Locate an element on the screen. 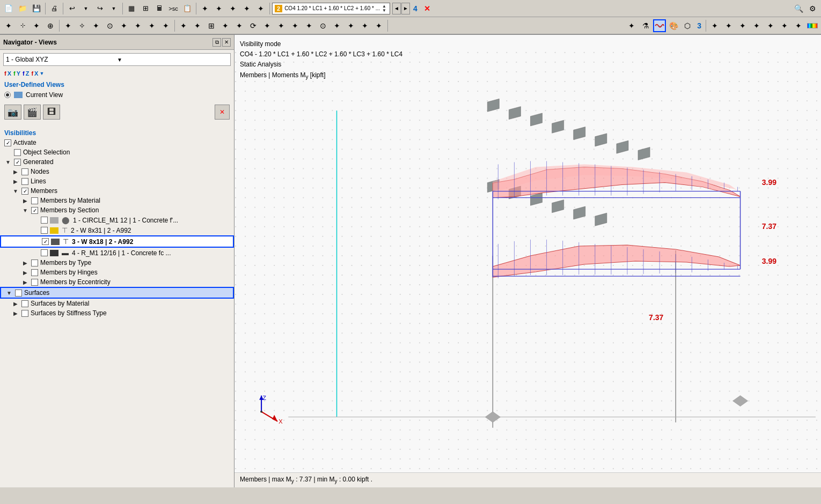  tb2-analysis-btn: ⚗ is located at coordinates (646, 26).